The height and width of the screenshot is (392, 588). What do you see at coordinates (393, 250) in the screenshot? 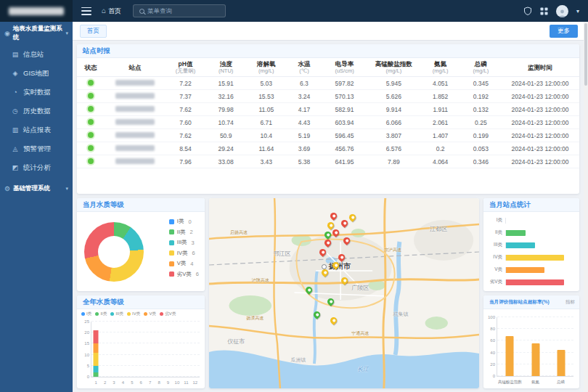
I see `map-label-road: 京沪高速` at bounding box center [393, 250].